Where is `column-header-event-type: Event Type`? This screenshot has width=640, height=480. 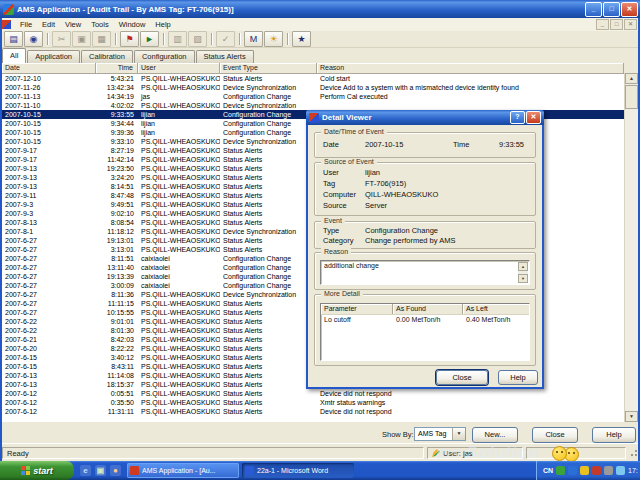 column-header-event-type: Event Type is located at coordinates (268, 68).